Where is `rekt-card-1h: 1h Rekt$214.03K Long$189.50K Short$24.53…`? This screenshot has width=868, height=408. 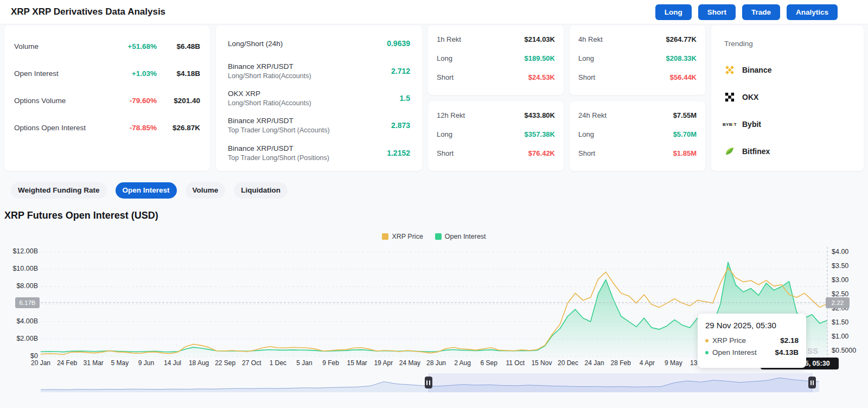
rekt-card-1h: 1h Rekt$214.03K Long$189.50K Short$24.53… is located at coordinates (496, 60).